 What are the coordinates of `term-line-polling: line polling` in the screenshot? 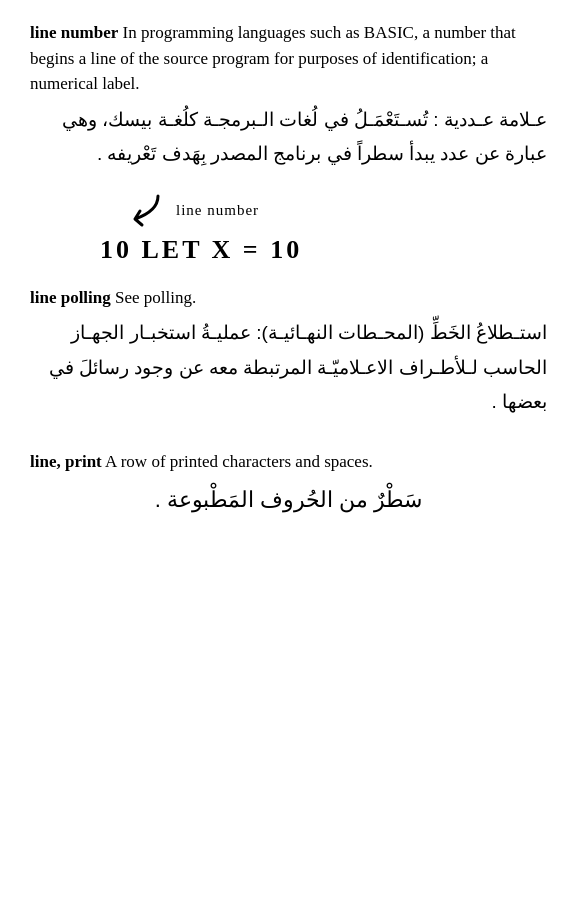 It's located at (70, 298).